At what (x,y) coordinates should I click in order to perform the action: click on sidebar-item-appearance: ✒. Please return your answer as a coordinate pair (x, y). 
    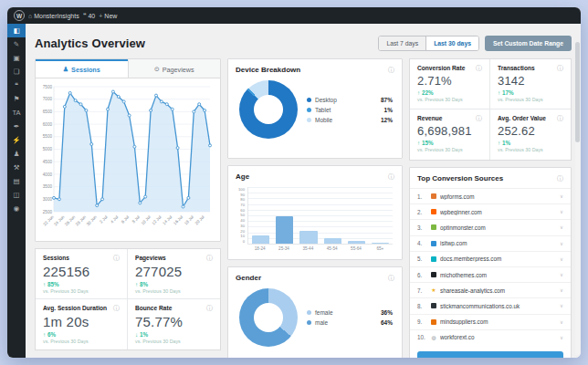
    Looking at the image, I should click on (16, 126).